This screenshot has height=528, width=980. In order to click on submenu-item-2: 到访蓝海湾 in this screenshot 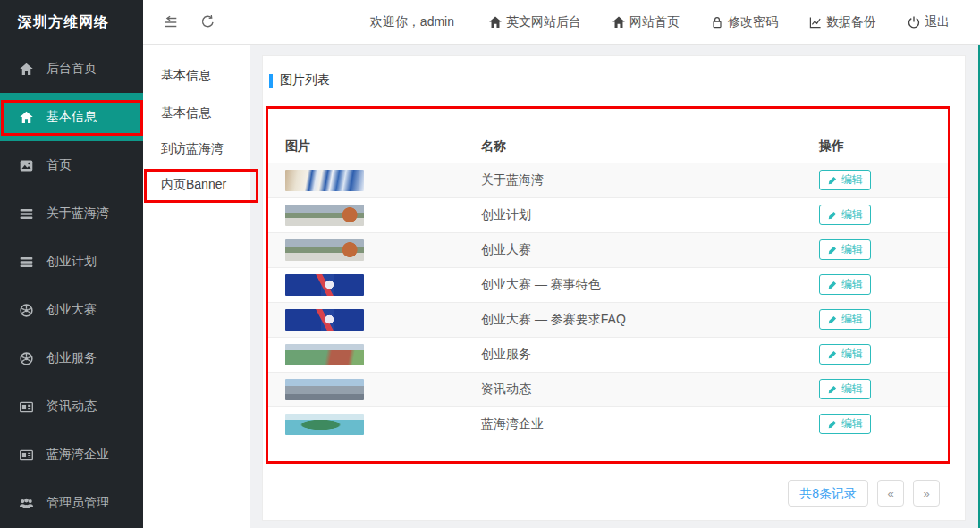, I will do `click(197, 148)`.